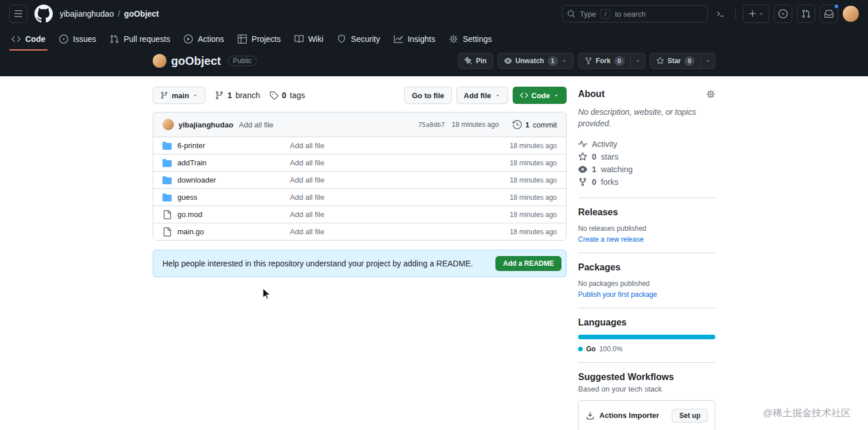 This screenshot has height=430, width=868. What do you see at coordinates (259, 39) in the screenshot?
I see `tab-projects: Projects` at bounding box center [259, 39].